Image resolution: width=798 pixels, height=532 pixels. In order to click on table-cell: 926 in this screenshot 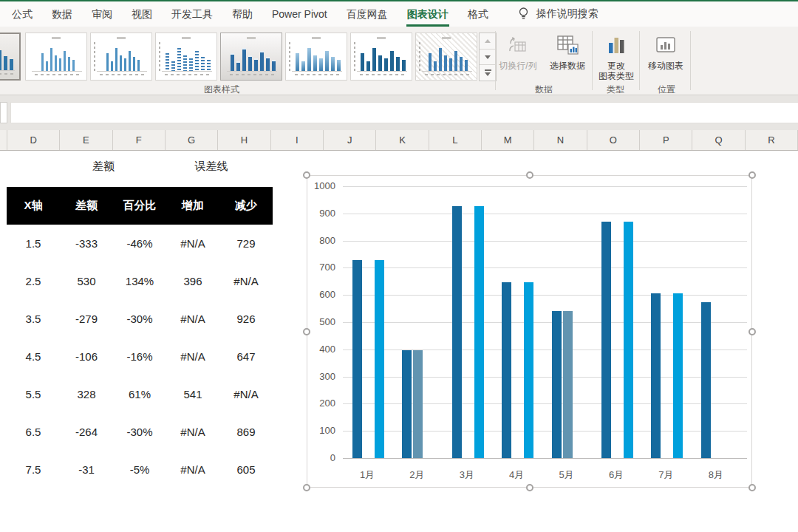, I will do `click(246, 319)`.